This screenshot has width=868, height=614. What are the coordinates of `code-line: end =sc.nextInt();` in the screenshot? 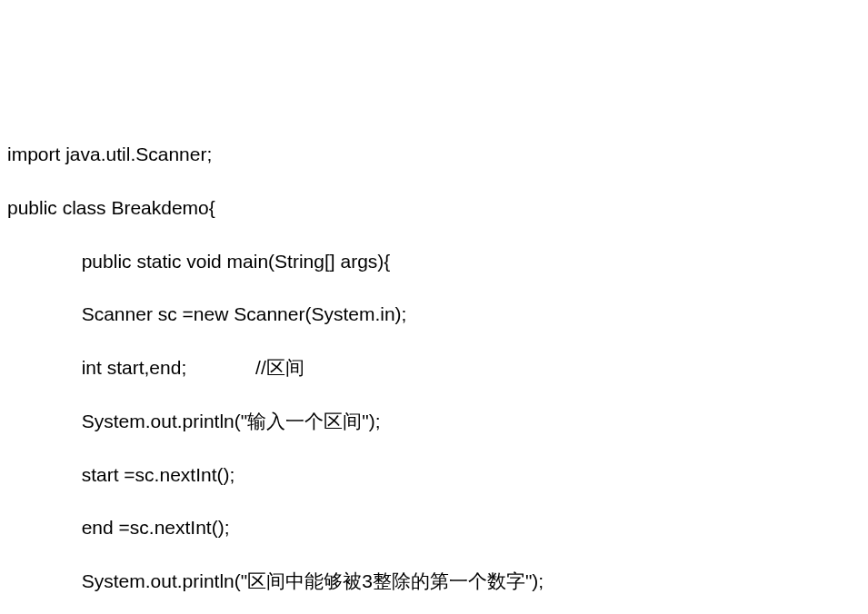 It's located at (434, 527).